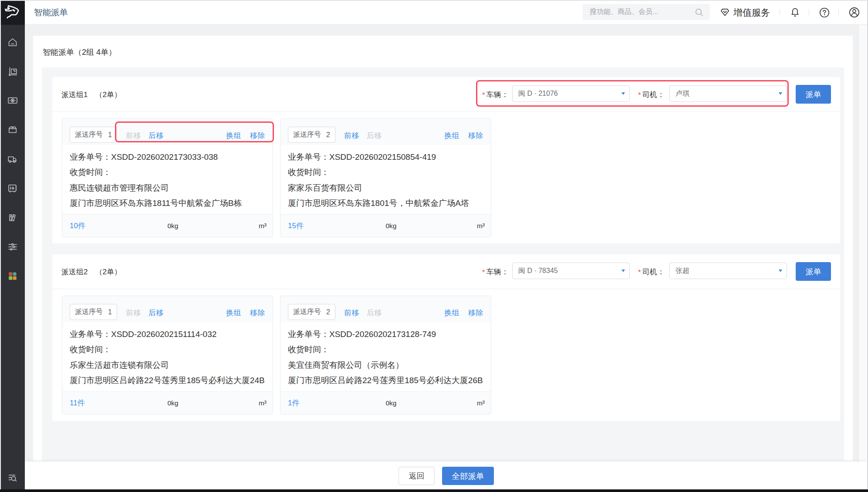 The width and height of the screenshot is (868, 492). What do you see at coordinates (824, 12) in the screenshot?
I see `help-button` at bounding box center [824, 12].